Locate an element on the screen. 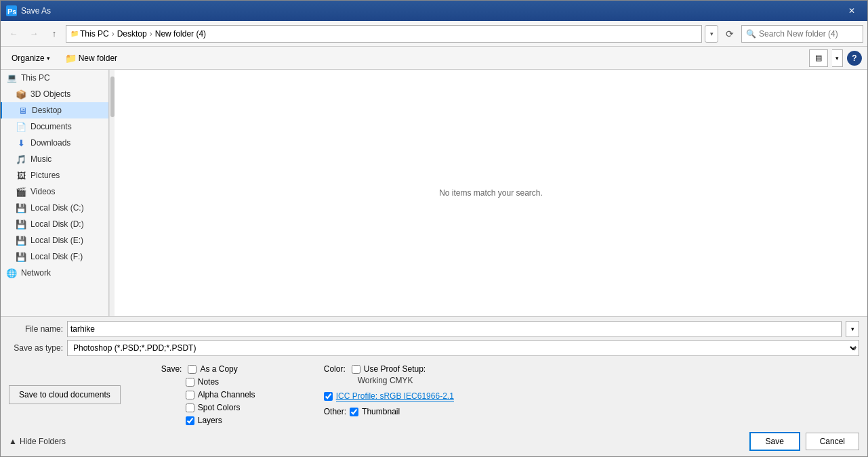  dialog-title: Save As is located at coordinates (427, 11).